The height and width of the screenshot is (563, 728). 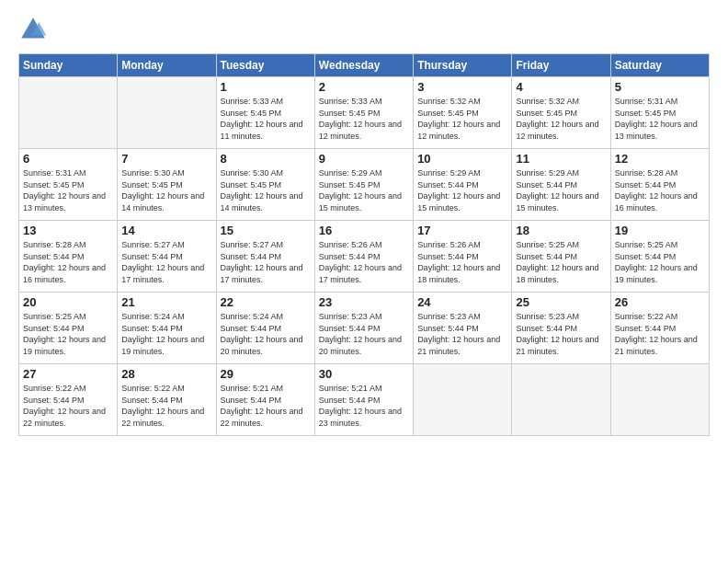 What do you see at coordinates (364, 190) in the screenshot?
I see `day-info: Sunrise: 5:29 AM Sunset: 5:45 PM Dayligh…` at bounding box center [364, 190].